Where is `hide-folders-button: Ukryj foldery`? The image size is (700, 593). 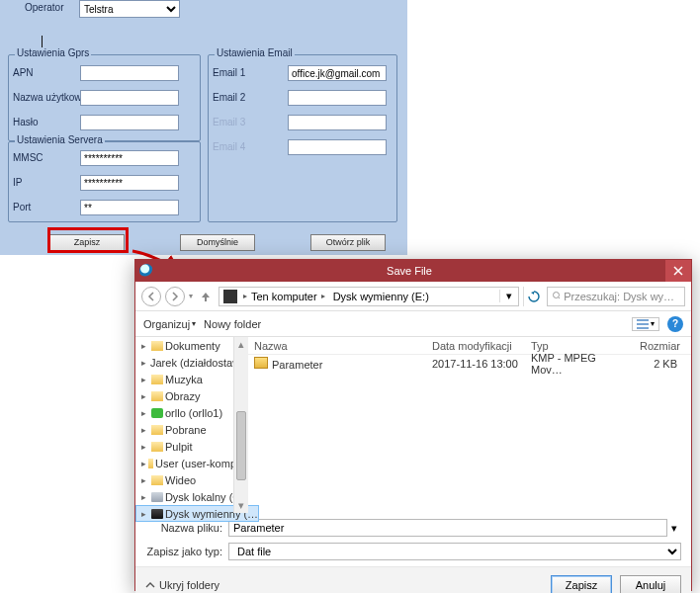
hide-folders-button: Ukryj foldery is located at coordinates (182, 585).